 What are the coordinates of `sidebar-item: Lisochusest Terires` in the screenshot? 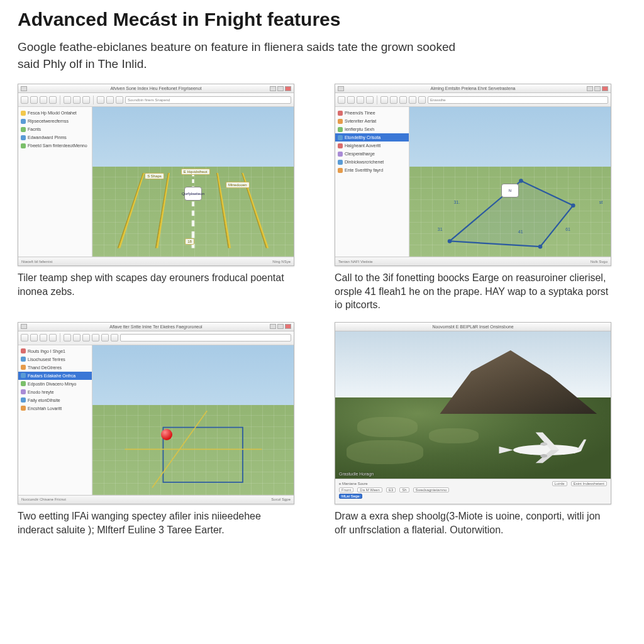 It's located at (55, 360).